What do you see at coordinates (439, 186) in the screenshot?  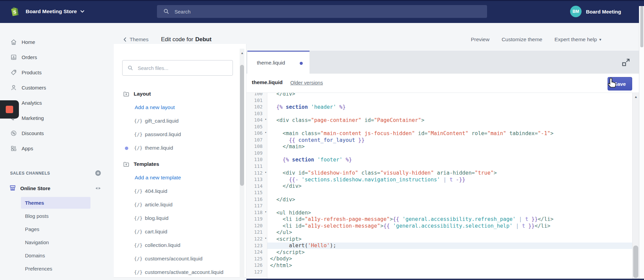 I see `code-line-114: 114 </div>` at bounding box center [439, 186].